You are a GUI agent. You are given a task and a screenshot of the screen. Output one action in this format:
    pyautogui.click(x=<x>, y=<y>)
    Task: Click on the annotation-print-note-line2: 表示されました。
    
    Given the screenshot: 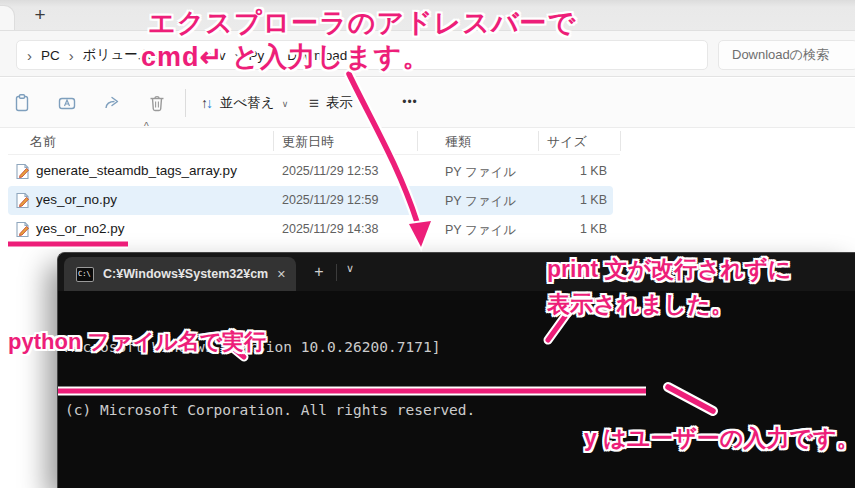 What is the action you would take?
    pyautogui.click(x=640, y=304)
    